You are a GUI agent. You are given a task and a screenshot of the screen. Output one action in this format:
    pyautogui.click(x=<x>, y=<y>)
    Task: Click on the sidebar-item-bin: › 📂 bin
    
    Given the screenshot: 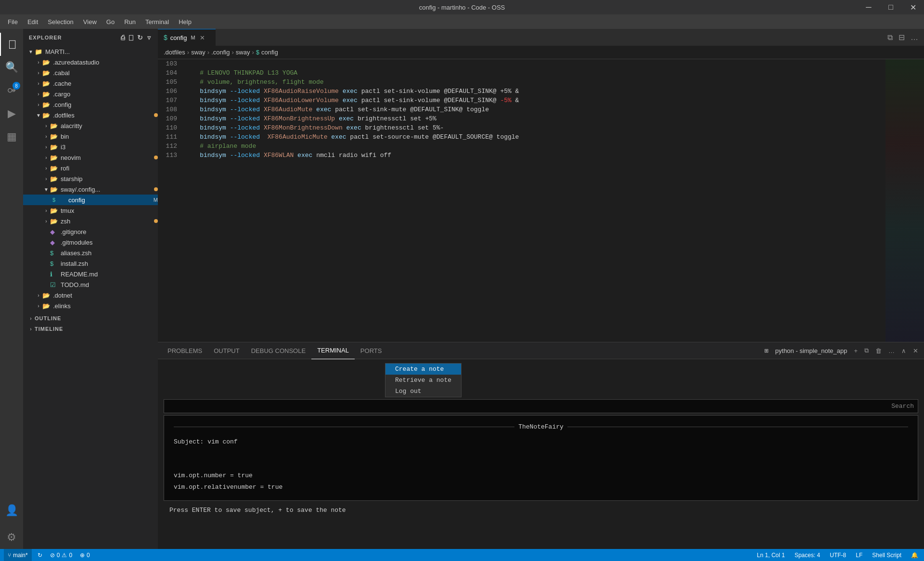 What is the action you would take?
    pyautogui.click(x=90, y=136)
    